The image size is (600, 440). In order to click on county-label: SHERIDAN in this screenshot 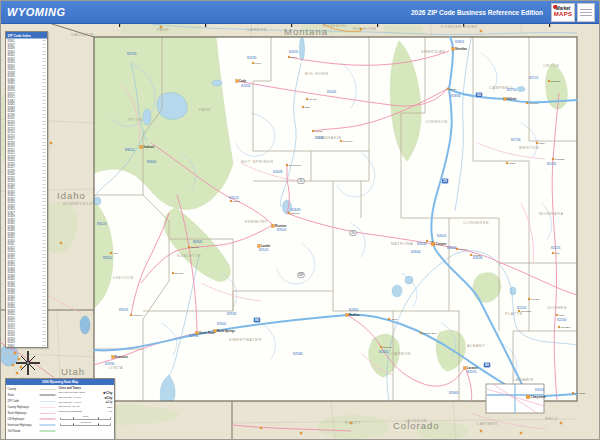, I will do `click(433, 52)`.